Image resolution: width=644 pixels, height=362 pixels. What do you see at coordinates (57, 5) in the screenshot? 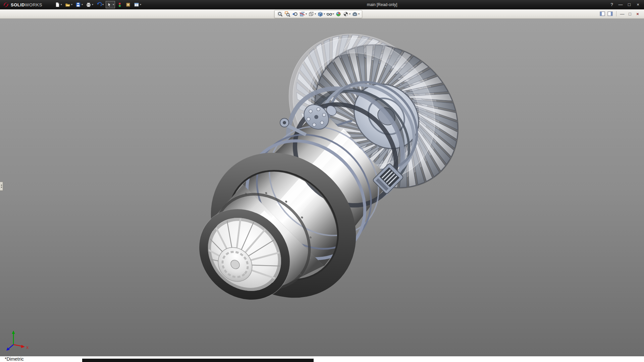
I see `new-document-icon` at bounding box center [57, 5].